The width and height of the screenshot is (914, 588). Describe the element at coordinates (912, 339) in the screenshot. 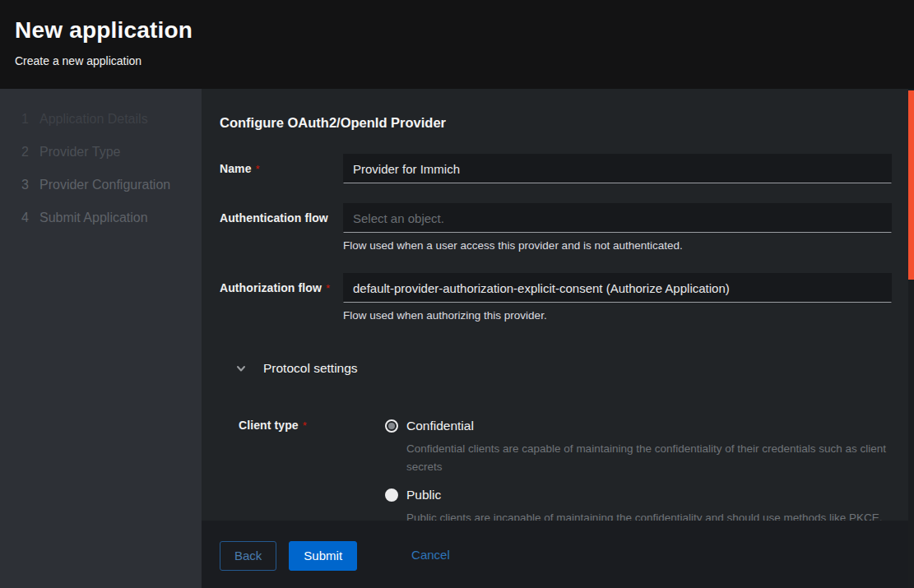

I see `vertical-scrollbar` at that location.